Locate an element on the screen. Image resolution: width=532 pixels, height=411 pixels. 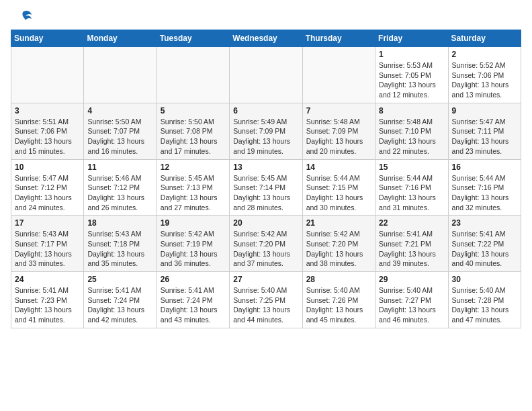
day-number: 22 is located at coordinates (411, 223).